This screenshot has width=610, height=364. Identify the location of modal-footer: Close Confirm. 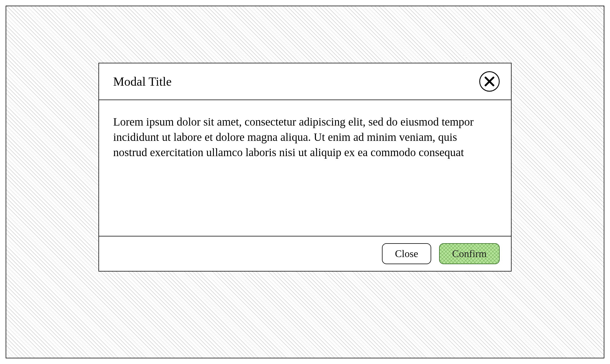
(305, 253).